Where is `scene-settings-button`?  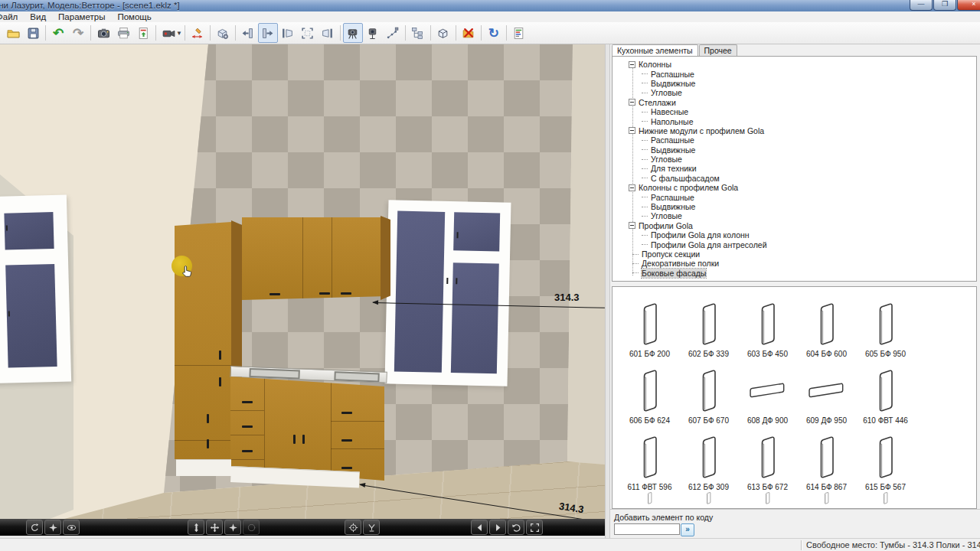 scene-settings-button is located at coordinates (223, 33).